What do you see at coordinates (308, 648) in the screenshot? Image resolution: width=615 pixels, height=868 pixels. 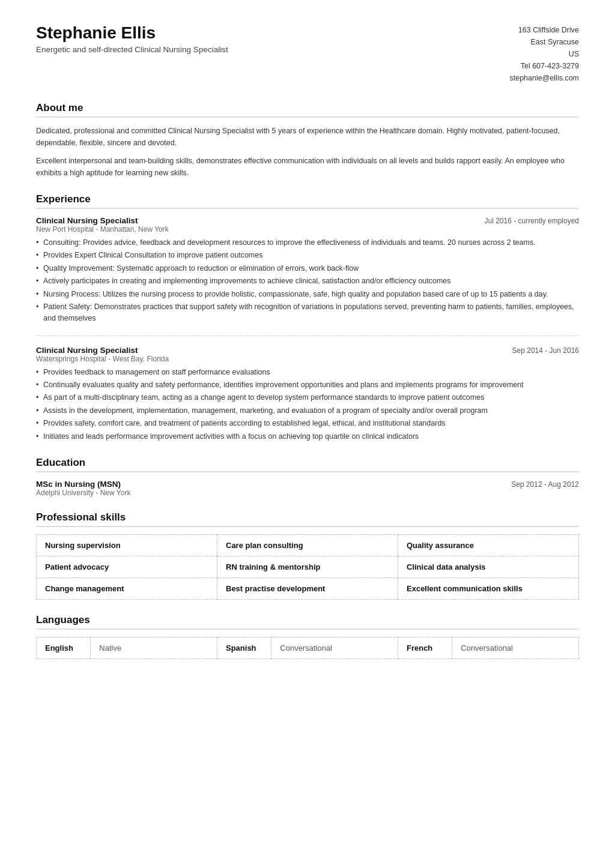 I see `languages-table: English Native Spanish Conversational Fr…` at bounding box center [308, 648].